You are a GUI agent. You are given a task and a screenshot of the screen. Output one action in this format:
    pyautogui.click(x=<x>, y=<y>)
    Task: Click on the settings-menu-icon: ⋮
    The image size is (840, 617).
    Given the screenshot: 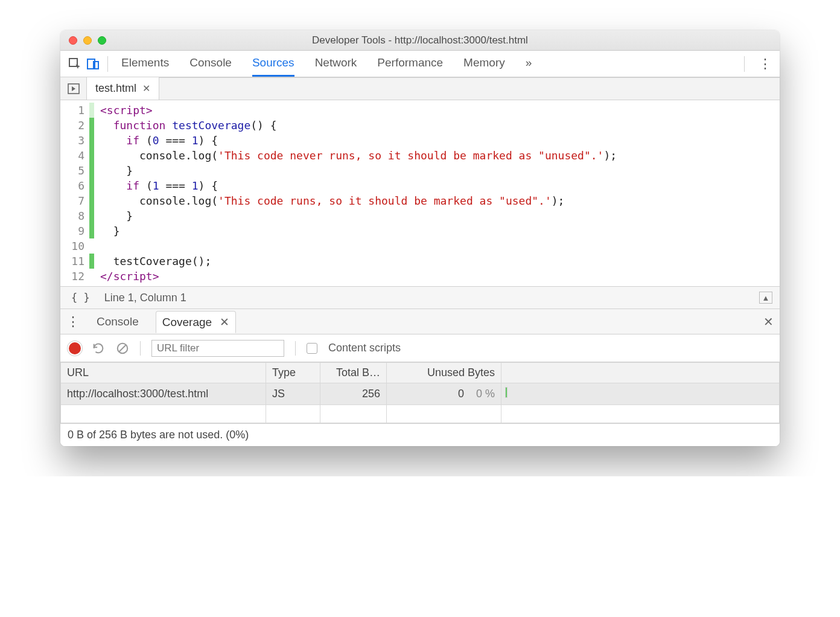 What is the action you would take?
    pyautogui.click(x=765, y=64)
    